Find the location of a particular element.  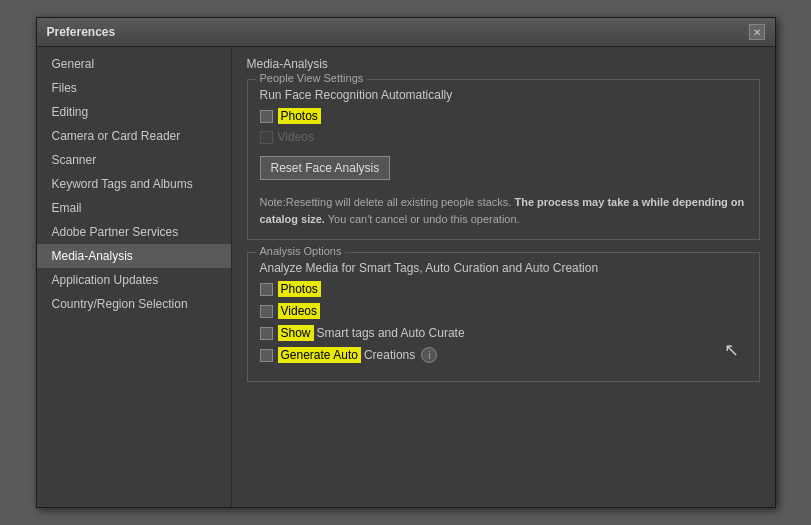

generate-auto-row: Generate Auto Creations i is located at coordinates (504, 355).